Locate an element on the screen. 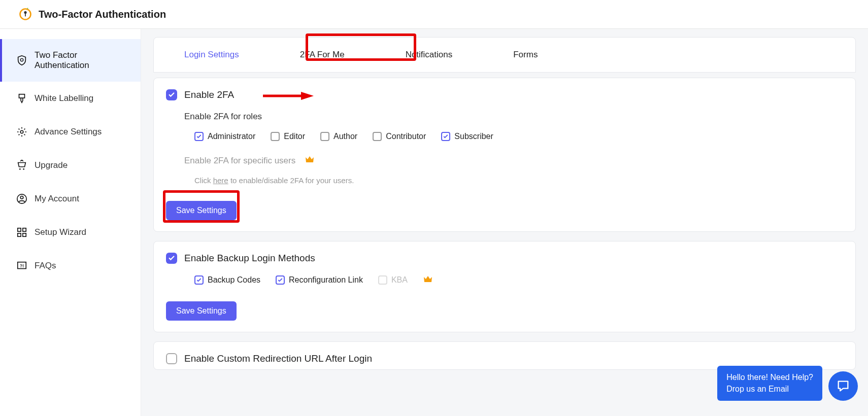 Image resolution: width=868 pixels, height=416 pixels. method-label: Backup Codes is located at coordinates (234, 280).